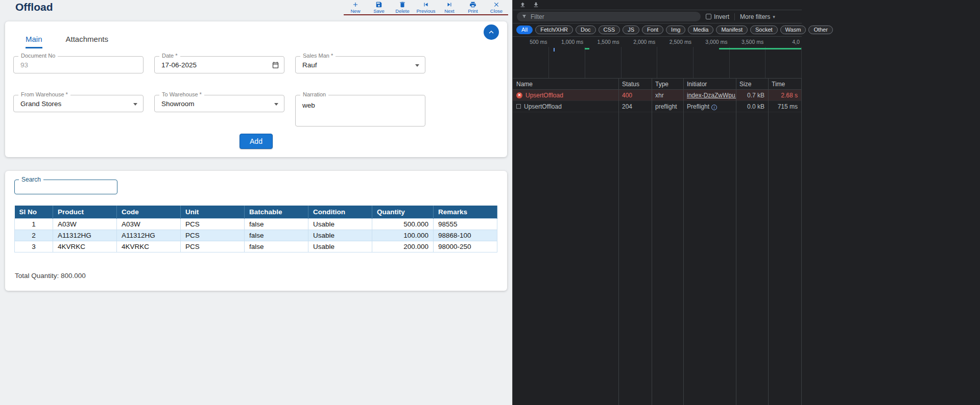  Describe the element at coordinates (34, 236) in the screenshot. I see `cell-sl-no: 2` at that location.